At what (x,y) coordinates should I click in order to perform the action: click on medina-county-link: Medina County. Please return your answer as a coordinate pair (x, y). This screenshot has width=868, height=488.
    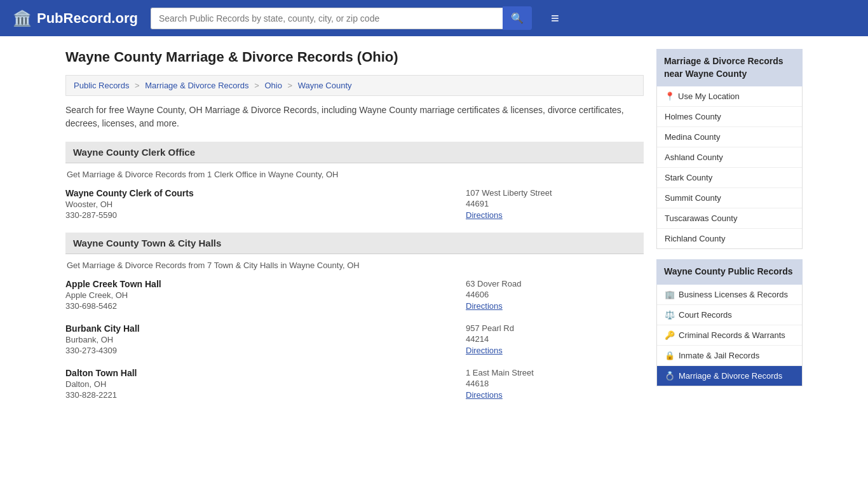
    Looking at the image, I should click on (693, 137).